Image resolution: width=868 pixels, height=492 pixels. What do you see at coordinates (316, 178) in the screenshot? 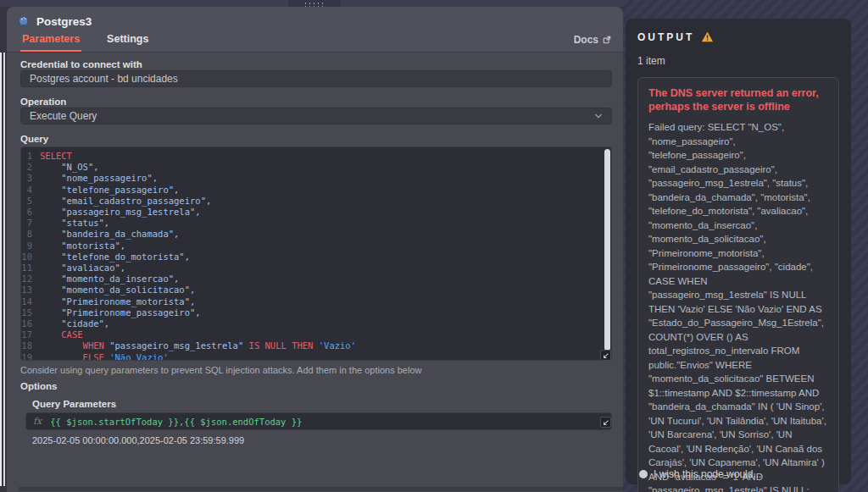
I see `sql-line: 3 "nome_passageiro",` at bounding box center [316, 178].